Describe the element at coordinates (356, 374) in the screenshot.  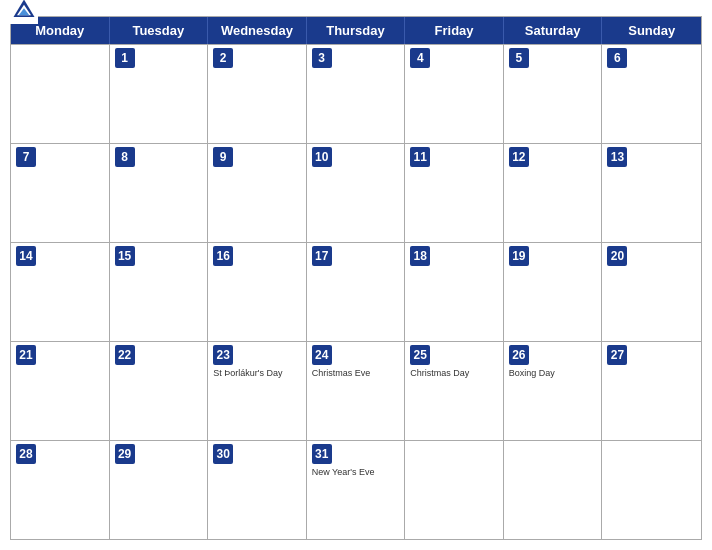
I see `day-event: Christmas Eve` at that location.